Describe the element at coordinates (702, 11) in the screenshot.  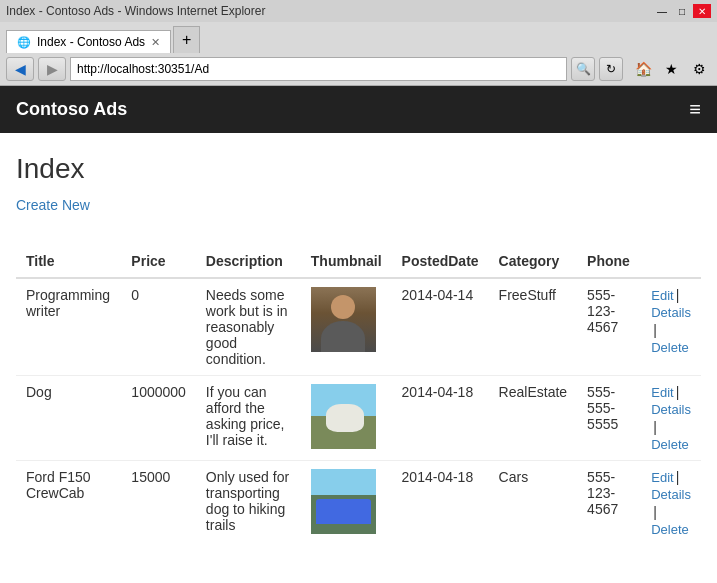
I see `close-button: ✕` at that location.